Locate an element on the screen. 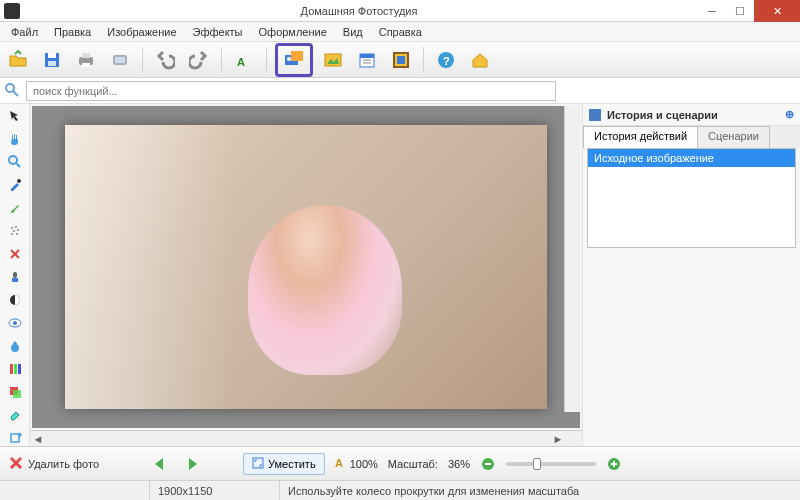 This screenshot has width=800, height=500. status-hint: Используйте колесо прокрутки для изменен… is located at coordinates (540, 490).